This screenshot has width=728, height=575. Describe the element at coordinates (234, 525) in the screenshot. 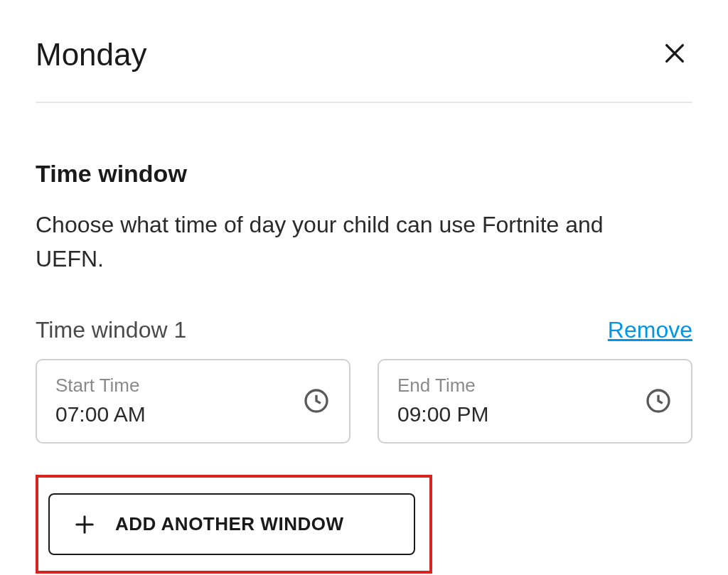

I see `highlight-annotation: ADD ANOTHER WINDOW` at that location.